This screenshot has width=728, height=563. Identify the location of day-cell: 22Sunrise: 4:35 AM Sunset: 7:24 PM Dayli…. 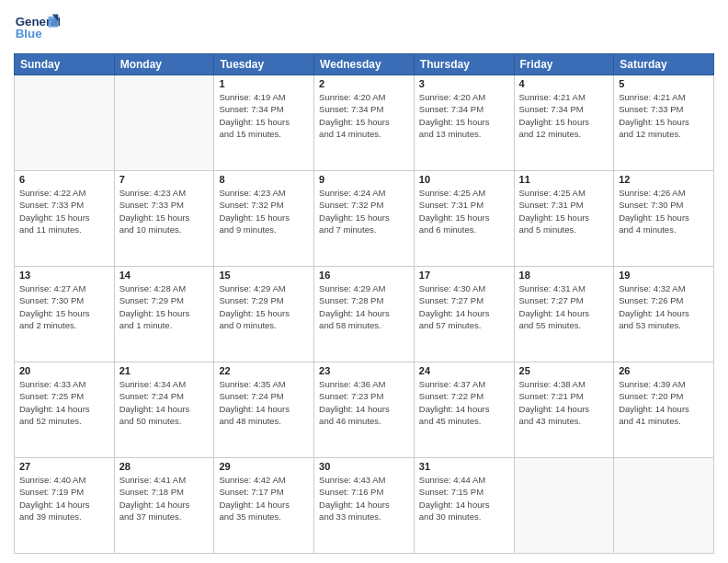
(265, 410).